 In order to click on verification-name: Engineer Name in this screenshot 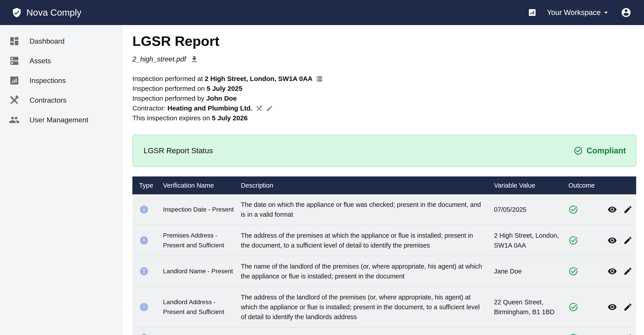, I will do `click(202, 334)`.